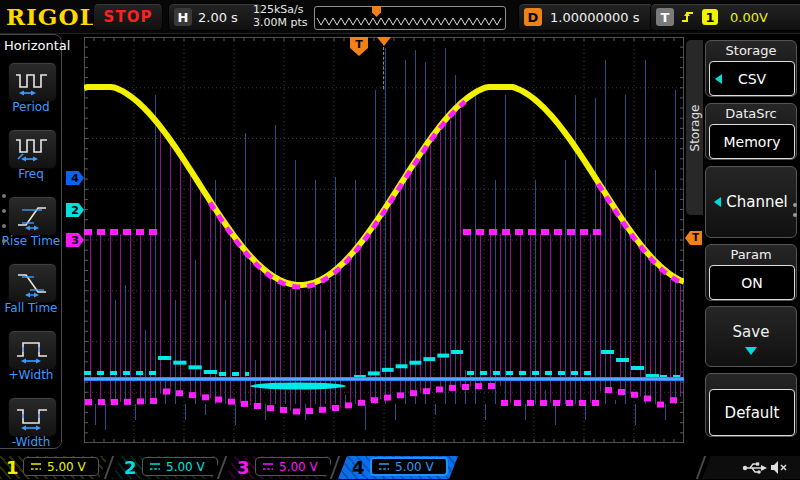  I want to click on trigger-source-badge: 1, so click(710, 17).